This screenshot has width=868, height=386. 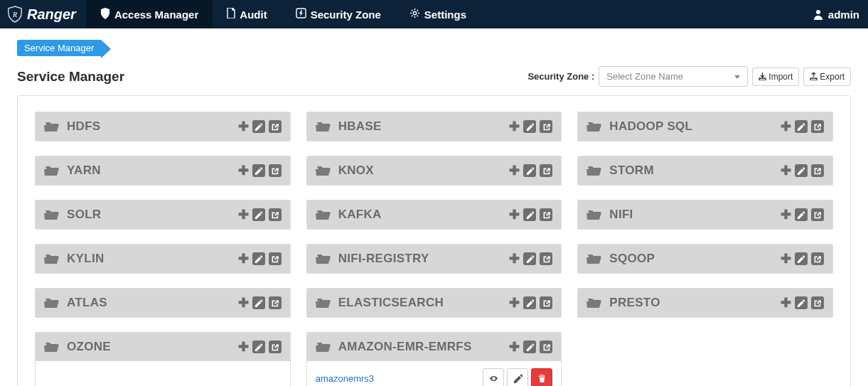 What do you see at coordinates (152, 127) in the screenshot?
I see `service-title: HDFS` at bounding box center [152, 127].